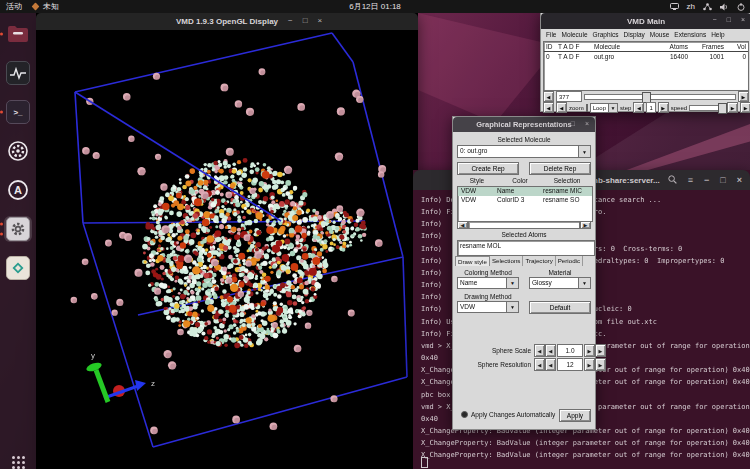  Describe the element at coordinates (524, 152) in the screenshot. I see `selected-molecule-dropdown: 0: out.gro ▼` at that location.